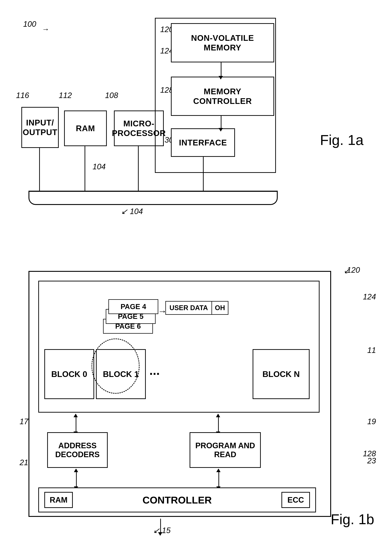 The image size is (392, 542). What do you see at coordinates (371, 350) in the screenshot?
I see `ref-11-1b: 11` at bounding box center [371, 350].